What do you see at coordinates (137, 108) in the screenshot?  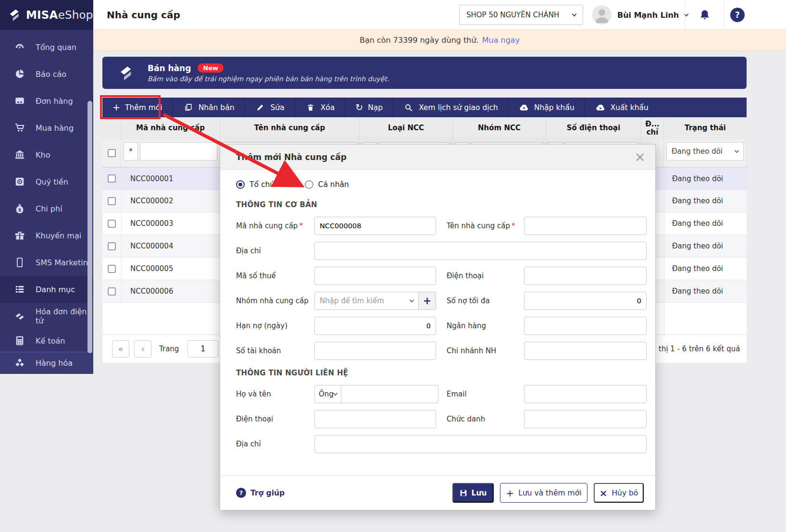 I see `add-new-button: + Thêm mới` at bounding box center [137, 108].